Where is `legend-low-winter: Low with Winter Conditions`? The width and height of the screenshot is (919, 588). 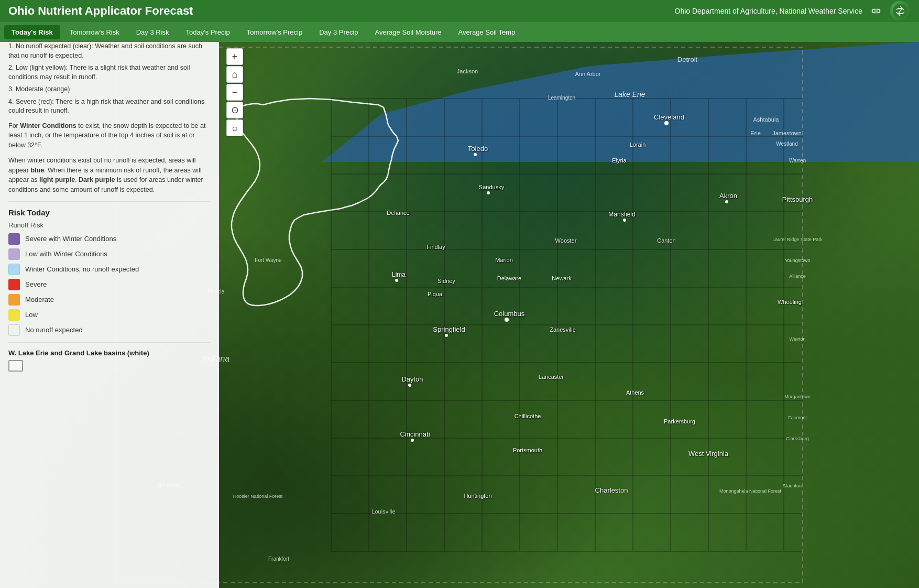
legend-low-winter: Low with Winter Conditions is located at coordinates (110, 254).